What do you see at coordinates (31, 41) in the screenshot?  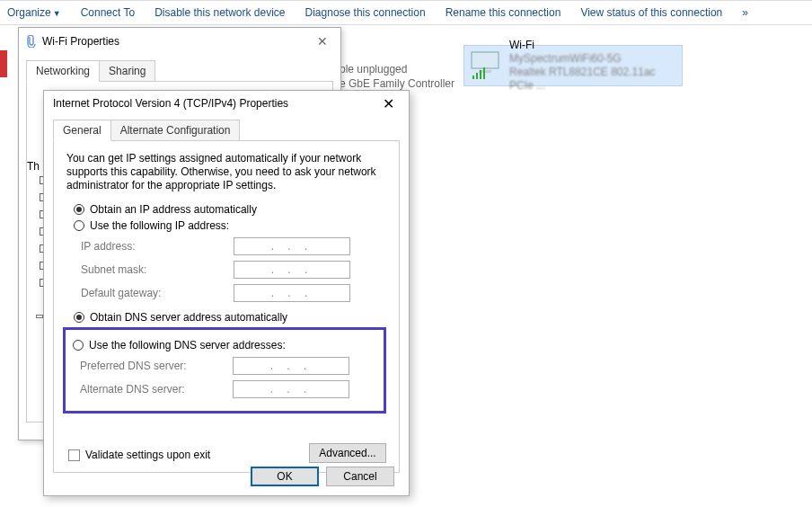 I see `paperclip-icon` at bounding box center [31, 41].